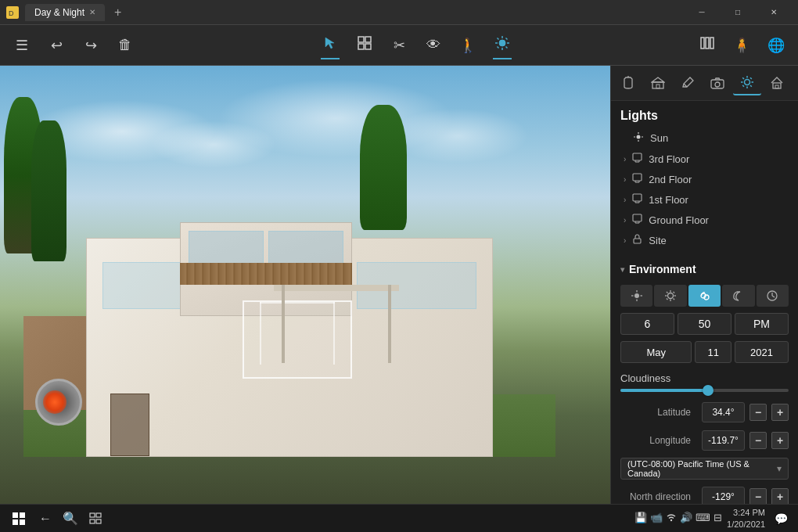  What do you see at coordinates (668, 200) in the screenshot?
I see `floor-label: 1st Floor` at bounding box center [668, 200].